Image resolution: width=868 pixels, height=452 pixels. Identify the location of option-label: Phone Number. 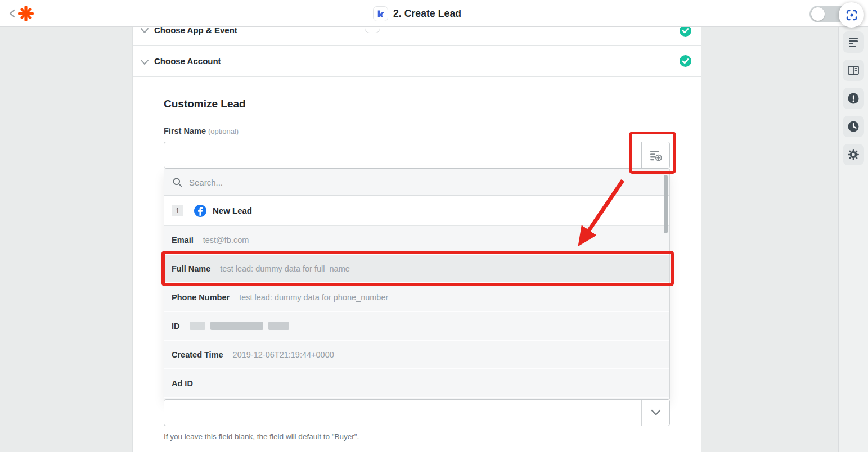
(200, 297).